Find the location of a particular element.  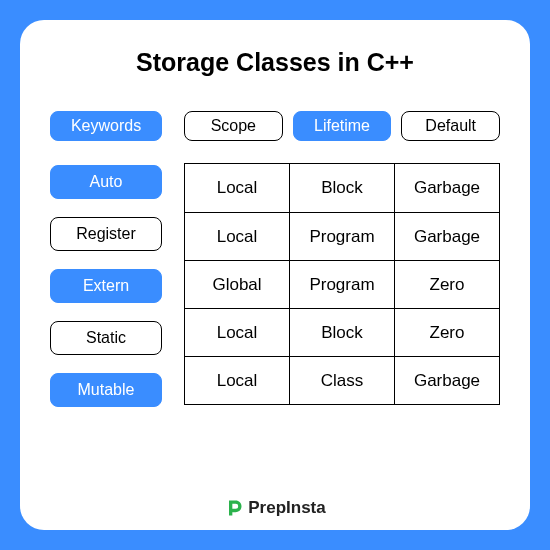

page-title: Storage Classes in C++ is located at coordinates (275, 62).